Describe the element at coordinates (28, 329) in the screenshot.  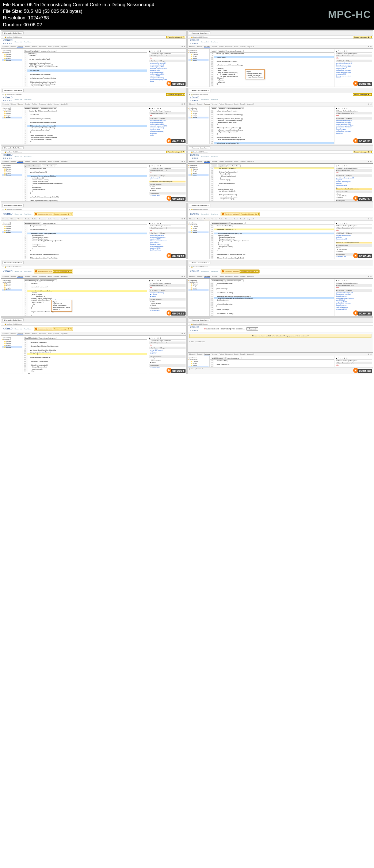
I see `nav-new: New Home` at that location.